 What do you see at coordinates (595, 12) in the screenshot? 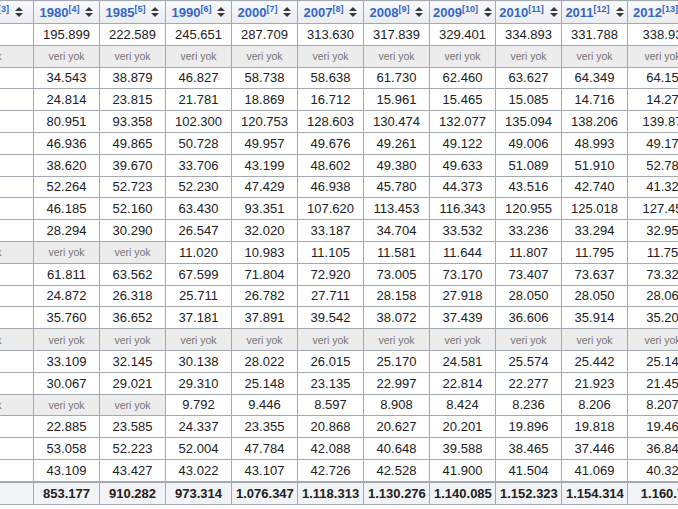
I see `column-header-2011: 2011[12]` at bounding box center [595, 12].